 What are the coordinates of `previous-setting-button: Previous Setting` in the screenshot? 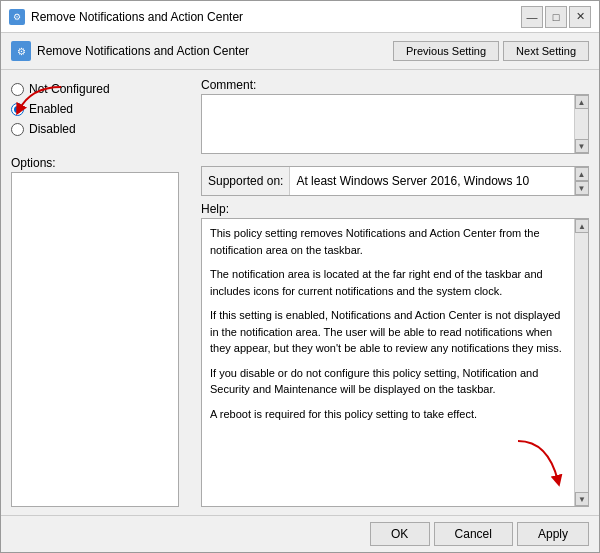 It's located at (446, 51).